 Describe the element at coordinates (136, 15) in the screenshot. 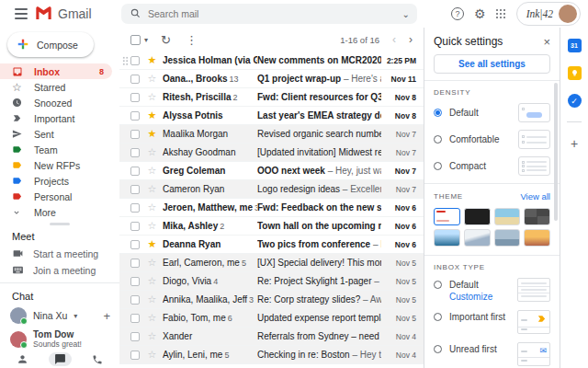

I see `search-icon` at that location.